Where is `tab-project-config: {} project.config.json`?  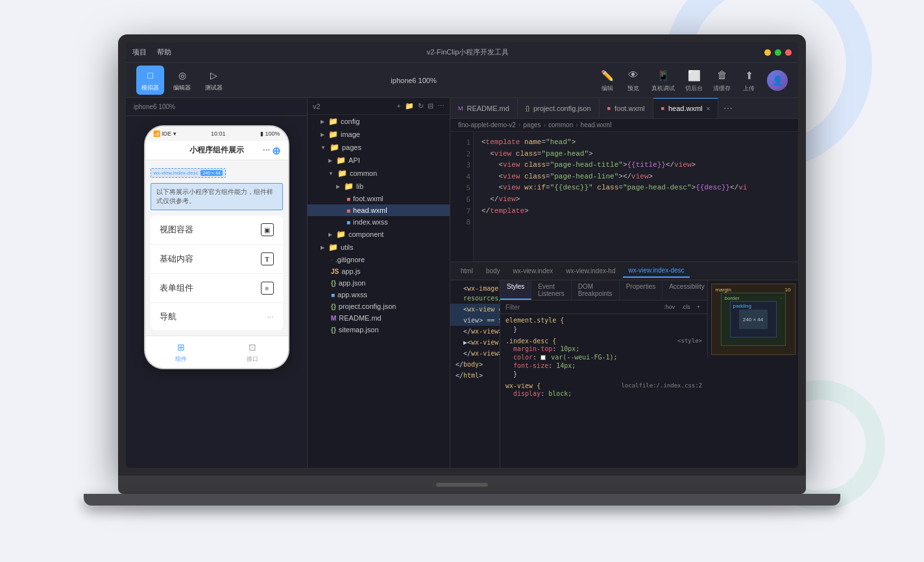 tab-project-config: {} project.config.json is located at coordinates (559, 108).